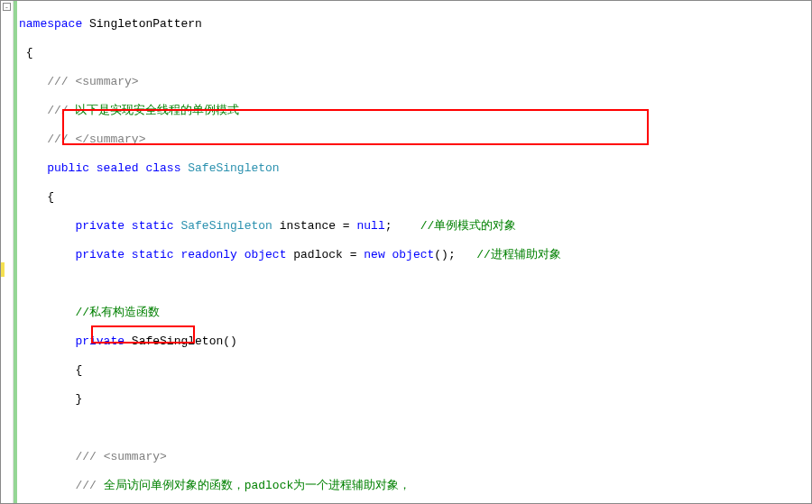 This screenshot has width=812, height=504. Describe the element at coordinates (51, 23) in the screenshot. I see `keyword-namespace: namespace` at that location.